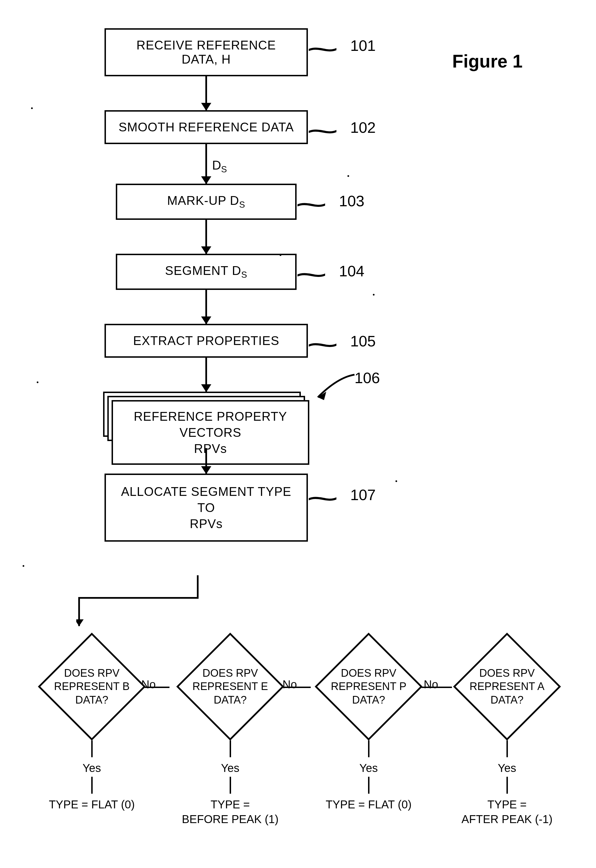 Image resolution: width=596 pixels, height=868 pixels. What do you see at coordinates (92, 805) in the screenshot?
I see `type-flat-0: TYPE = FLAT (0)` at bounding box center [92, 805].